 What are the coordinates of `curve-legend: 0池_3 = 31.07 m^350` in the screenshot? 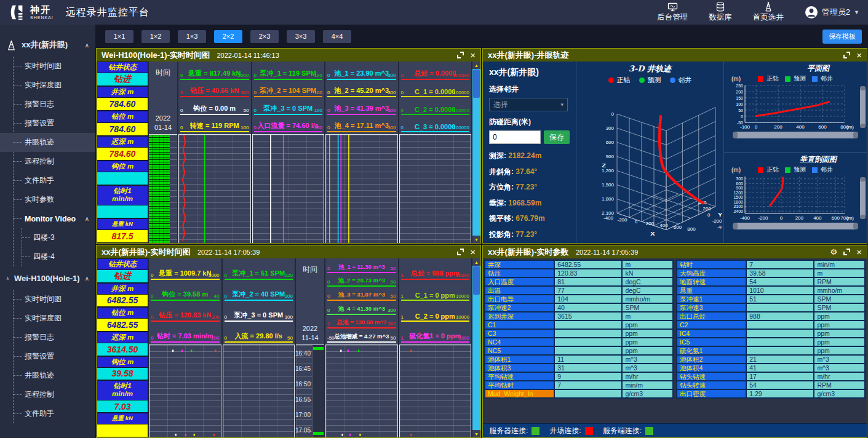 It's located at (362, 294).